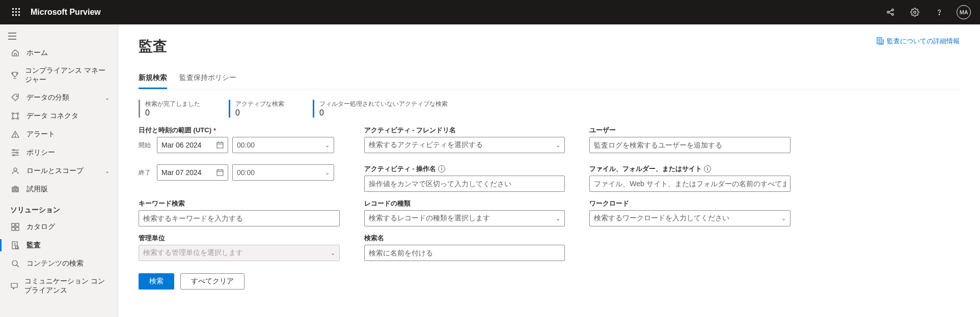 The height and width of the screenshot is (317, 980). Describe the element at coordinates (193, 172) in the screenshot. I see `end-date-input: Mar 07 2024` at that location.